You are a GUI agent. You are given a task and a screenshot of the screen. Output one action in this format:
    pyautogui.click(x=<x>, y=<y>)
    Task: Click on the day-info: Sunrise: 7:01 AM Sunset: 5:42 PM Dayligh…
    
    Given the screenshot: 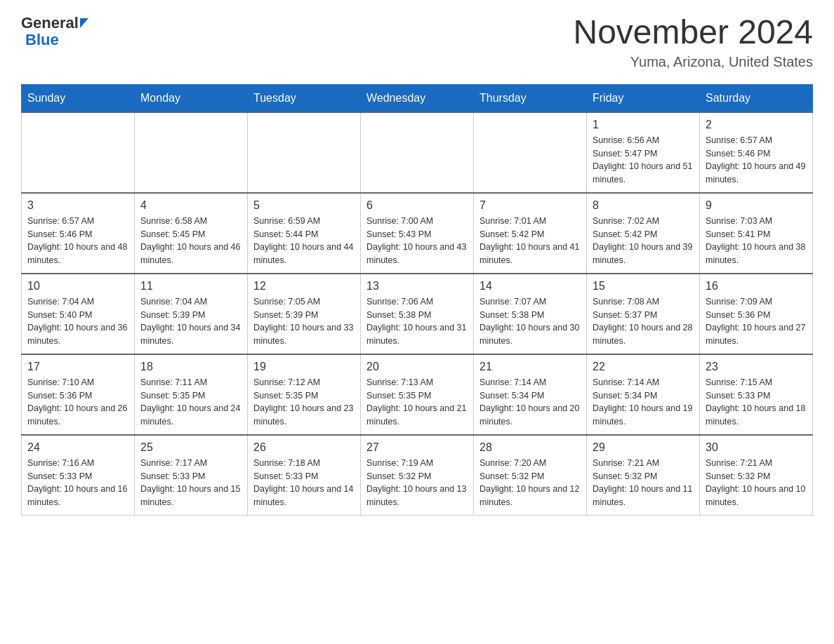 What is the action you would take?
    pyautogui.click(x=530, y=241)
    